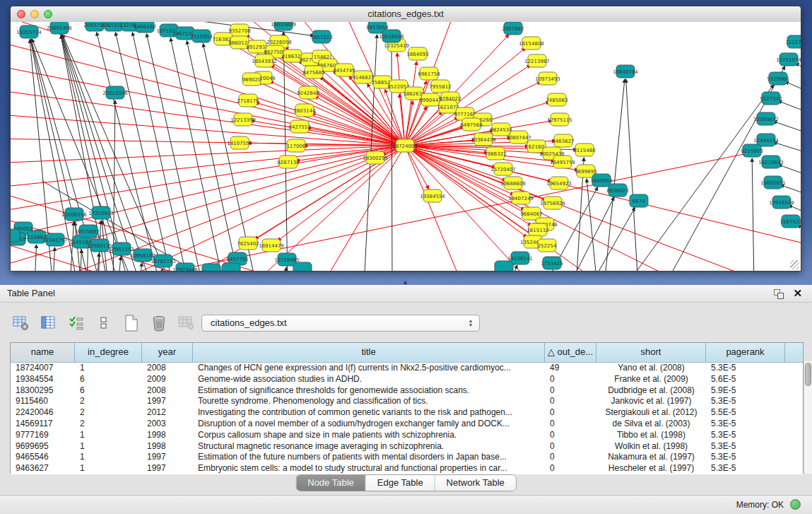 This screenshot has height=514, width=812. Describe the element at coordinates (797, 293) in the screenshot. I see `close-panel-icon: ✕` at that location.